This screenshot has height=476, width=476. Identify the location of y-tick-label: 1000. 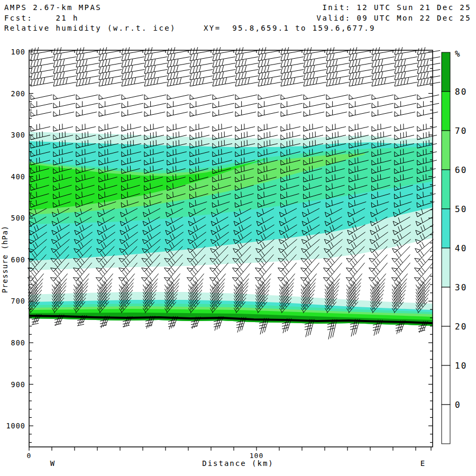
(16, 426).